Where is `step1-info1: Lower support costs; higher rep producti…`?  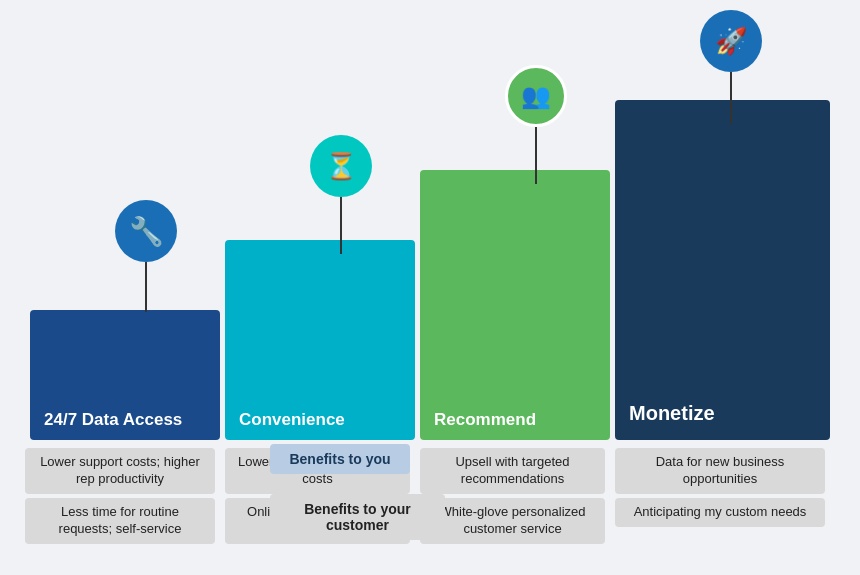
step1-info1: Lower support costs; higher rep producti… is located at coordinates (120, 471).